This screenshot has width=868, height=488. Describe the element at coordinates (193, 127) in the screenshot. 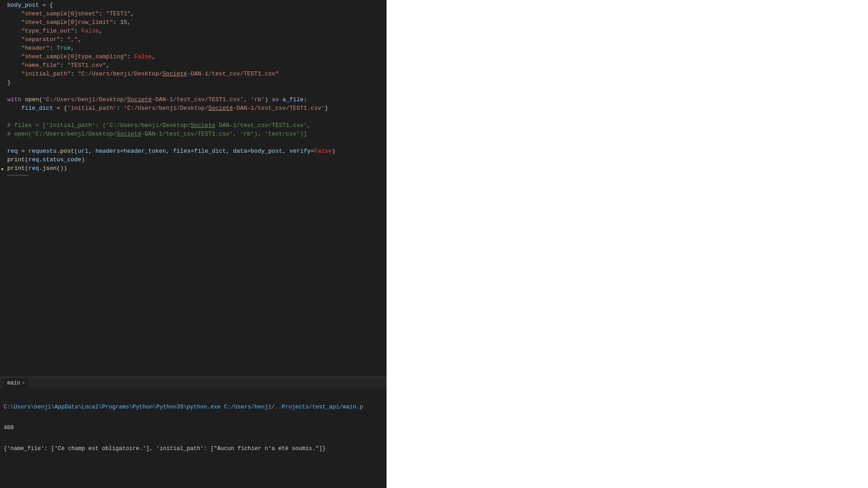

I see `code-line-15: # files = ['initial_path': ('C:/Users/be…` at that location.